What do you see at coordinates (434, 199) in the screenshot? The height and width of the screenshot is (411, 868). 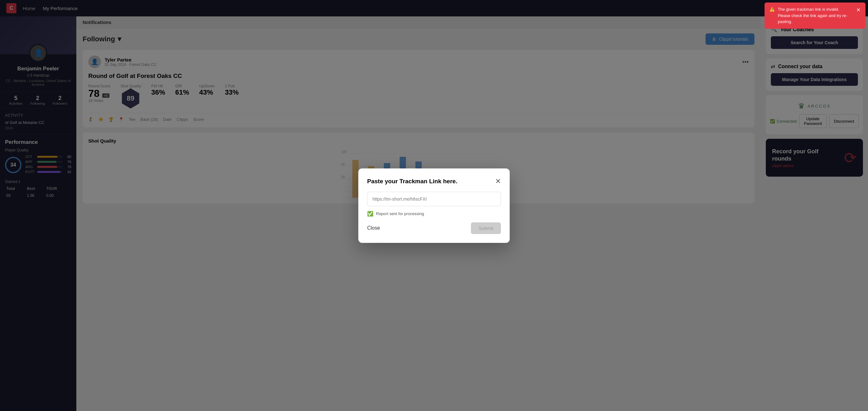 I see `trackman-link-input` at bounding box center [434, 199].